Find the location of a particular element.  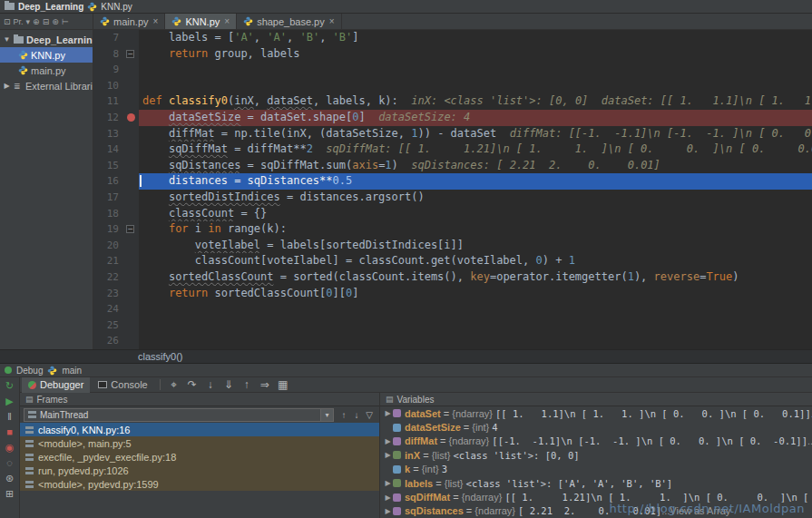

code-line-24: 24 is located at coordinates (453, 309).